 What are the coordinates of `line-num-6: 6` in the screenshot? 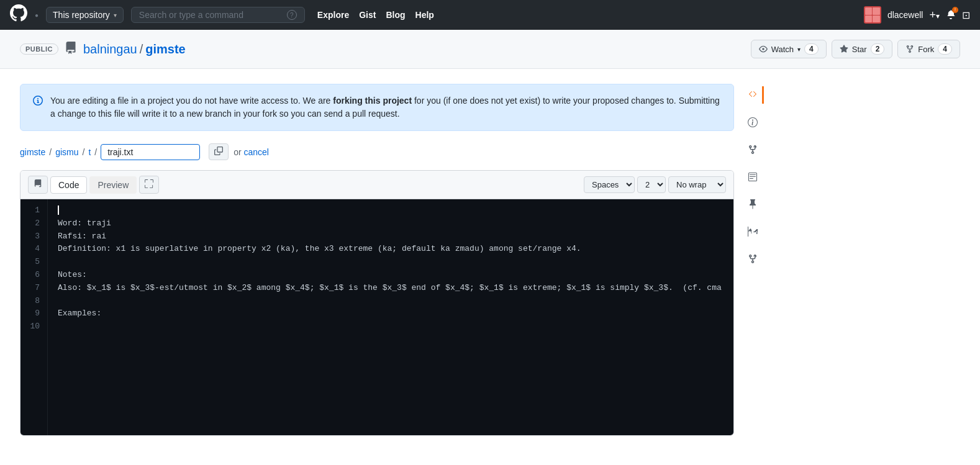 It's located at (34, 276).